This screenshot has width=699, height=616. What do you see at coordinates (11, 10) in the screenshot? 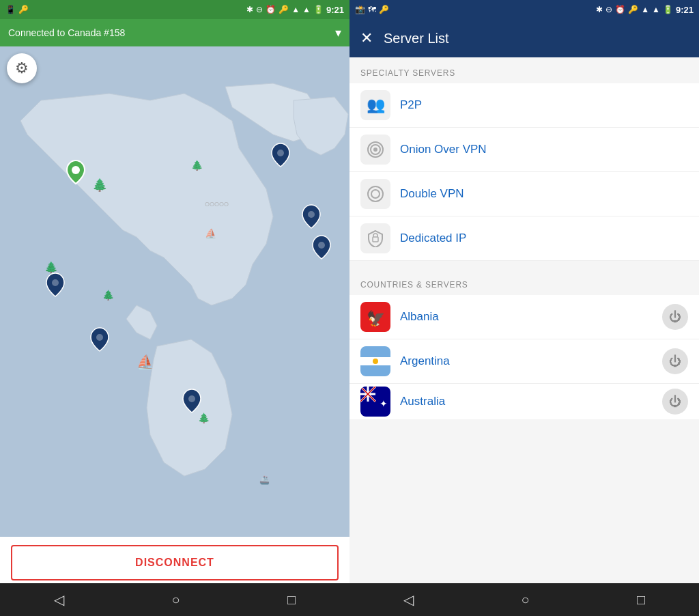
I see `notification-icon: 📱` at bounding box center [11, 10].